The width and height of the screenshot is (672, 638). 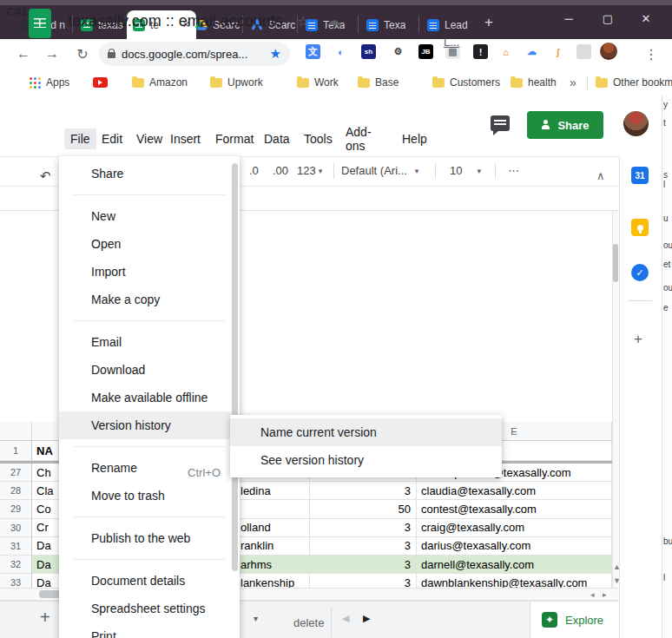 I want to click on submenu-item-name-current-version: Name current version, so click(x=366, y=432).